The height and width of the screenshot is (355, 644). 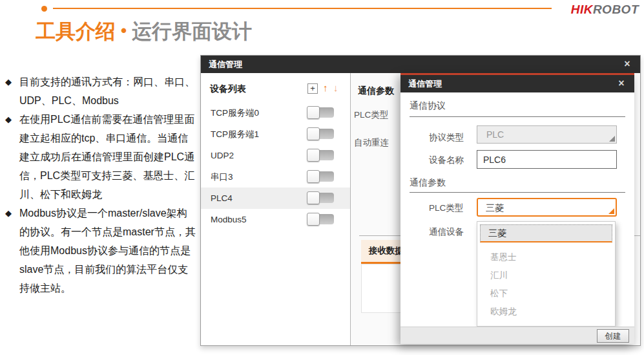 What do you see at coordinates (275, 166) in the screenshot?
I see `device-list: TCP服务端0 TCP服务端1 UDP2 串口3` at bounding box center [275, 166].